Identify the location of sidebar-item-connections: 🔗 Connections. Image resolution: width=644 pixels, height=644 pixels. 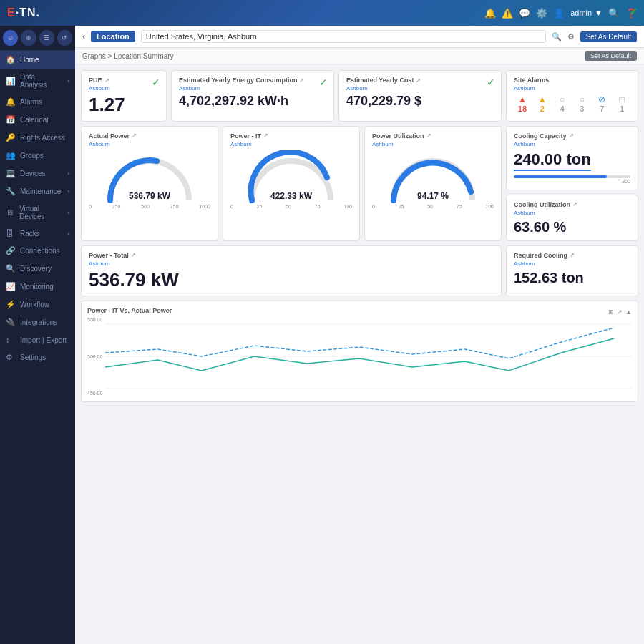
(37, 250).